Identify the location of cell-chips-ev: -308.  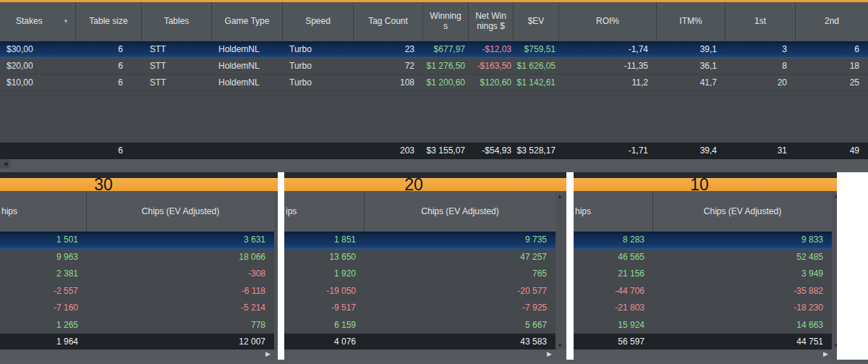
(181, 274).